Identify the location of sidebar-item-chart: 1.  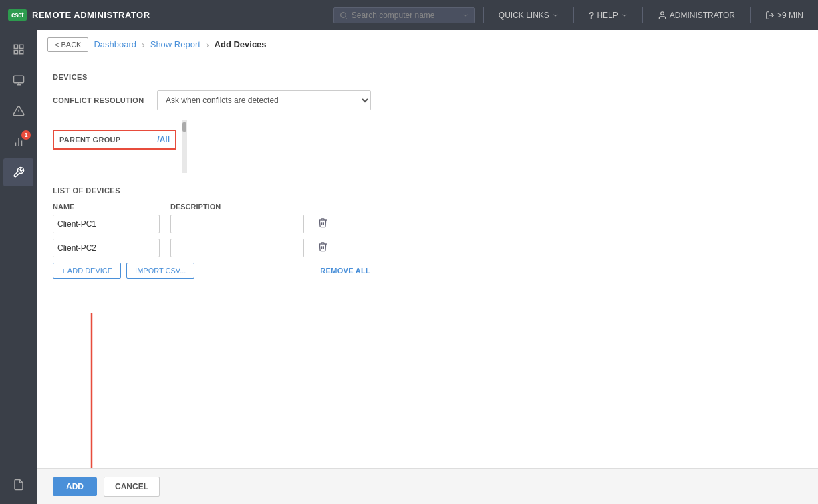
(19, 142).